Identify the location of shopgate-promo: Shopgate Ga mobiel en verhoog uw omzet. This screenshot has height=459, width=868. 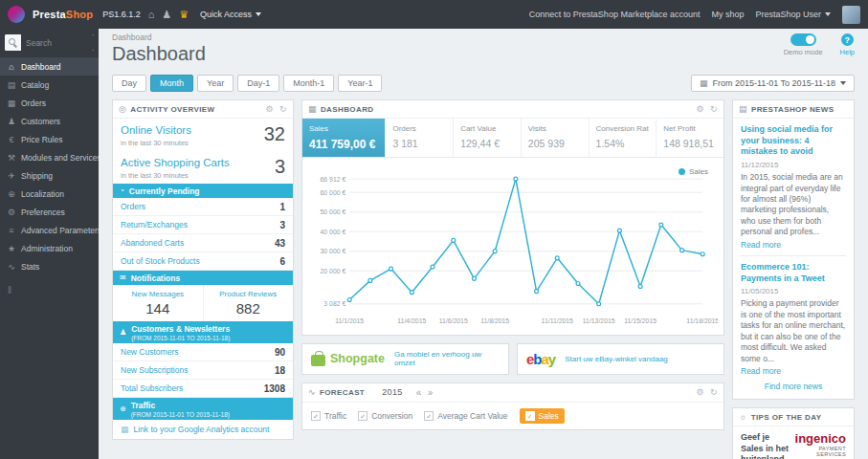
(406, 360).